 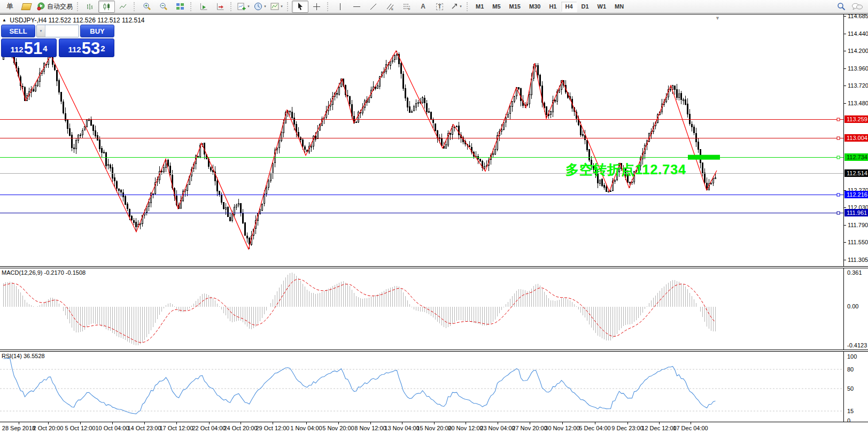 What do you see at coordinates (340, 6) in the screenshot?
I see `vertical-line-button` at bounding box center [340, 6].